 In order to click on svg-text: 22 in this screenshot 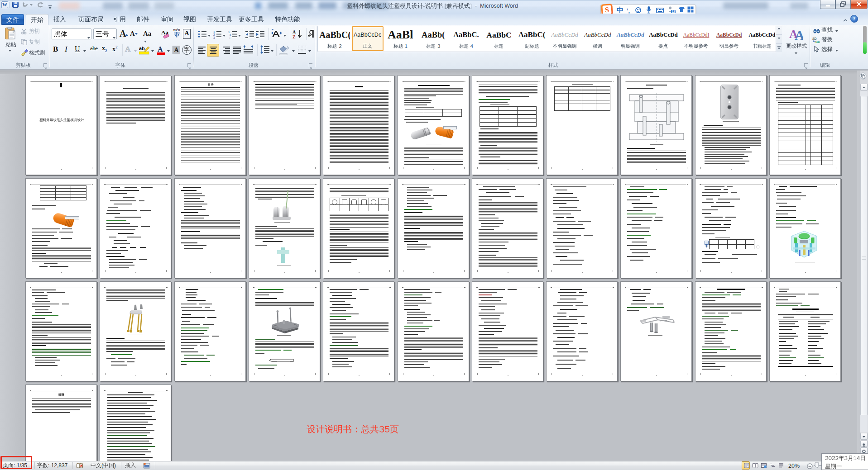, I will do `click(673, 12)`.